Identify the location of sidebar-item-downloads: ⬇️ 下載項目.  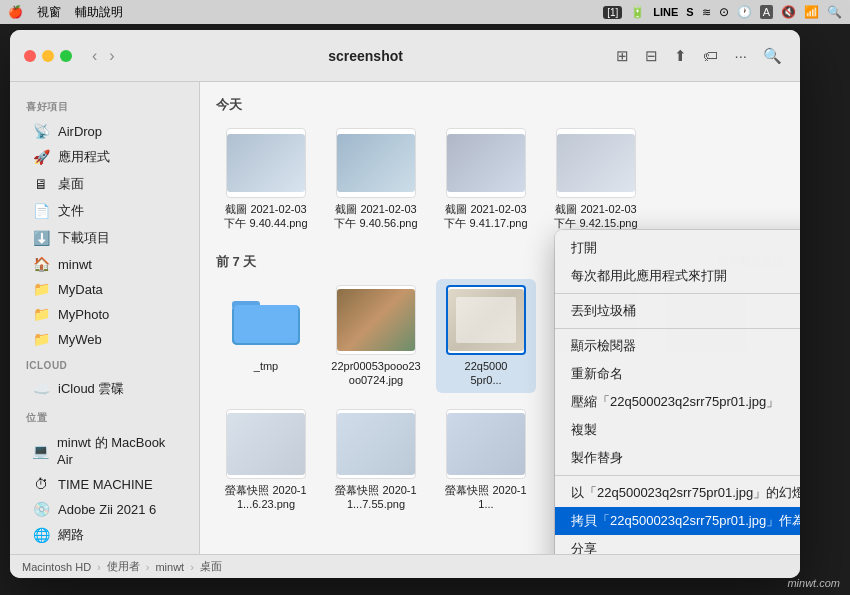
(104, 238).